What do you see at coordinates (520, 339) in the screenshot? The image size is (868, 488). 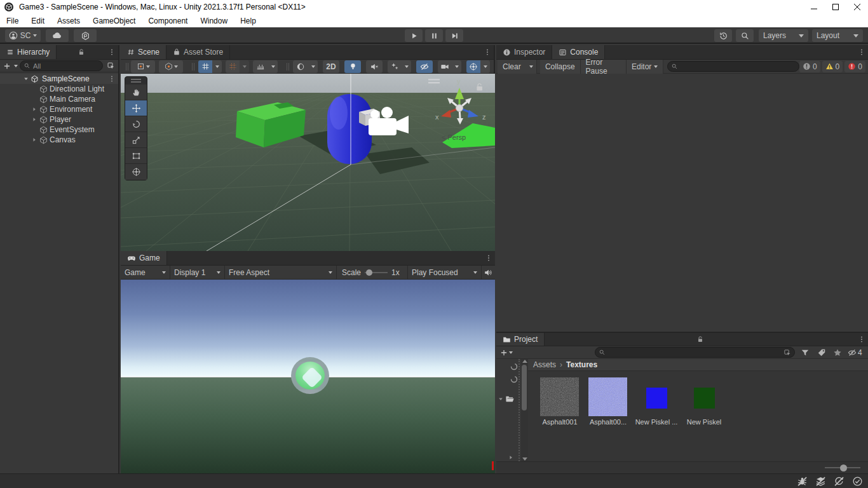 I see `tab-project: Project` at bounding box center [520, 339].